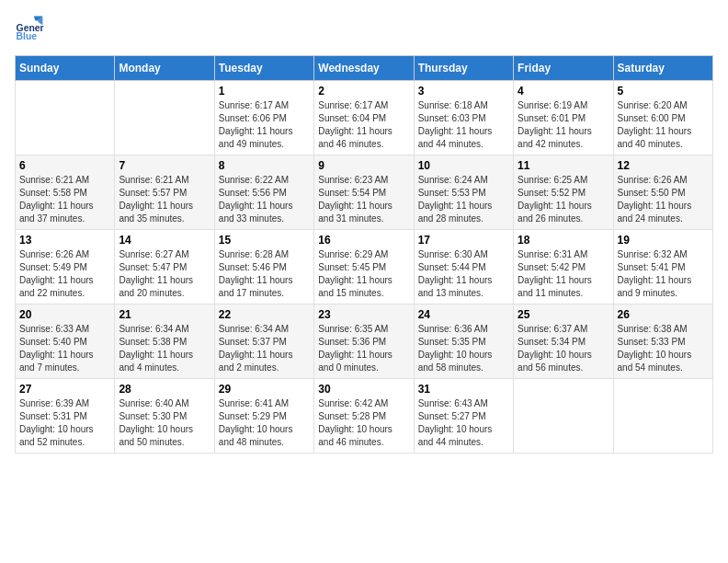 Image resolution: width=728 pixels, height=563 pixels. I want to click on calendar-cell: 28Sunrise: 6:40 AMSunset: 5:30 PMDayligh…, so click(165, 416).